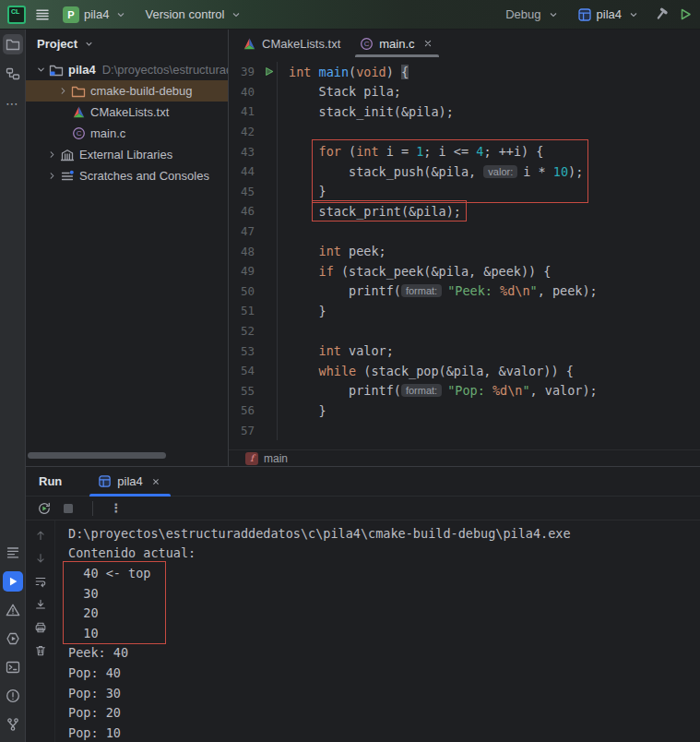 Image resolution: width=700 pixels, height=742 pixels. What do you see at coordinates (301, 44) in the screenshot?
I see `tab-label: CMakeLists.txt` at bounding box center [301, 44].